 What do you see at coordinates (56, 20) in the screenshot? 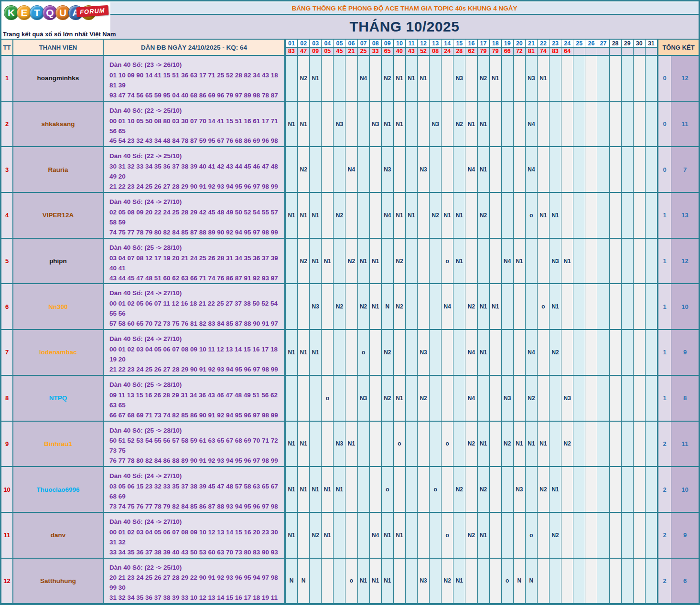
I see `site-logo: KETQUA2 FORUM Trang kết quả xổ số lớn nh…` at bounding box center [56, 20].